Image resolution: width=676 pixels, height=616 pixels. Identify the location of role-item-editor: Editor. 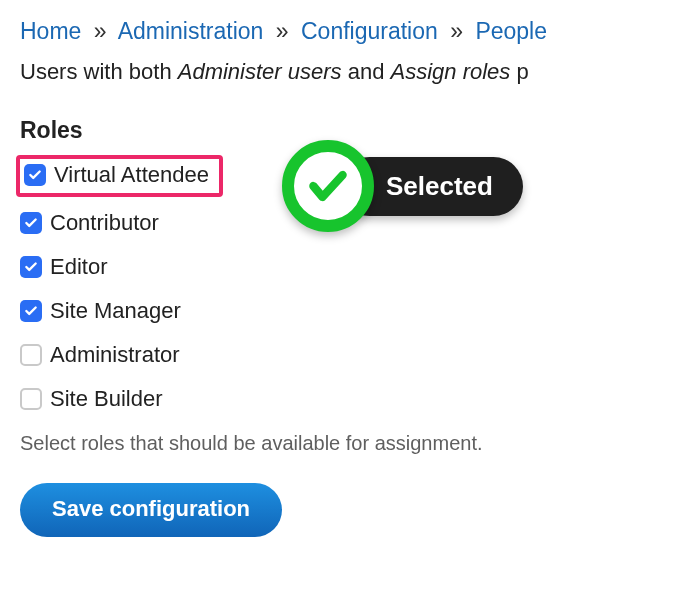
(64, 267).